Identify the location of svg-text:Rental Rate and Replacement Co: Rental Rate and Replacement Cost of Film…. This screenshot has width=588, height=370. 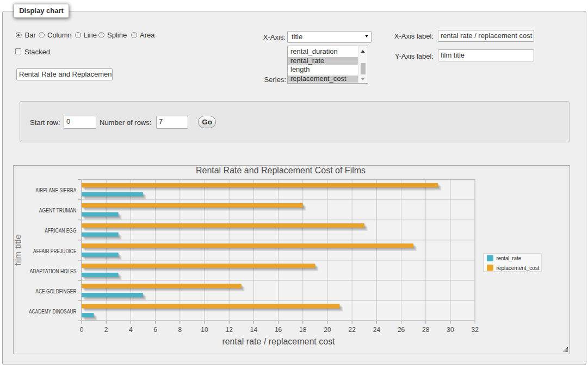
(281, 171).